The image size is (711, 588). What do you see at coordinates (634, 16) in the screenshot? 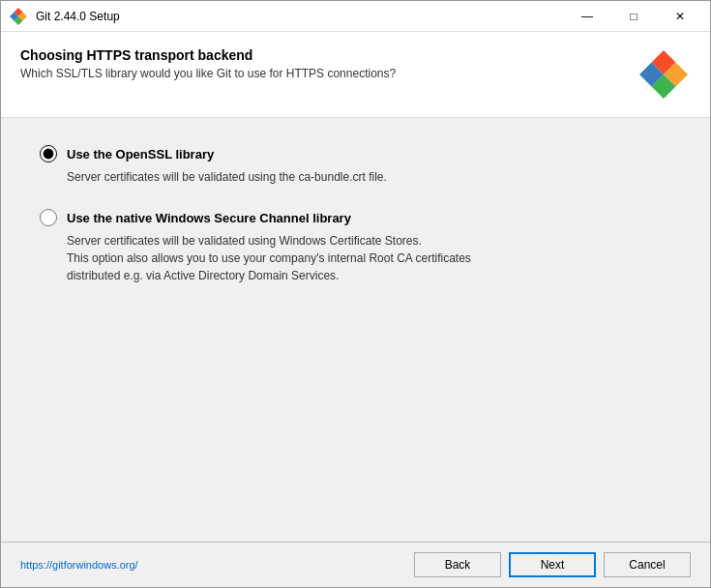
I see `window-controls: — □ ✕` at bounding box center [634, 16].